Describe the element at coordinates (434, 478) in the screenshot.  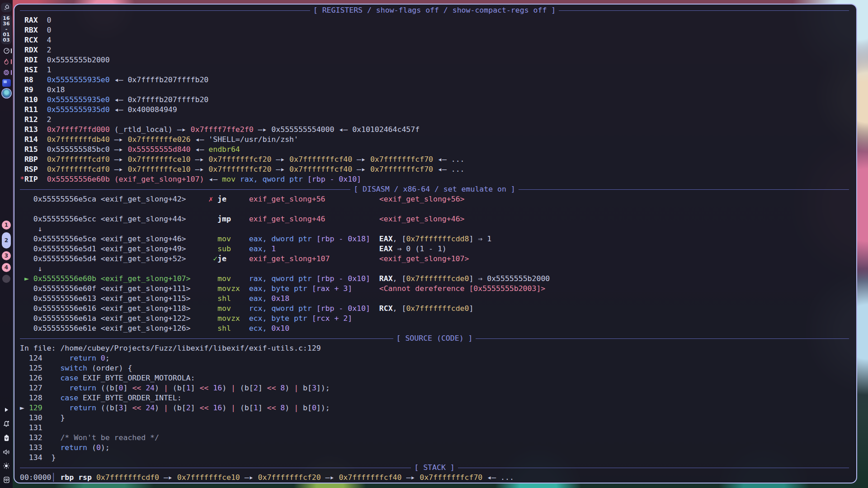
I see `stack-panel: 00:0000│ rbp rsp 0x7fffffffcdf0 —▸ 0x7ff…` at that location.